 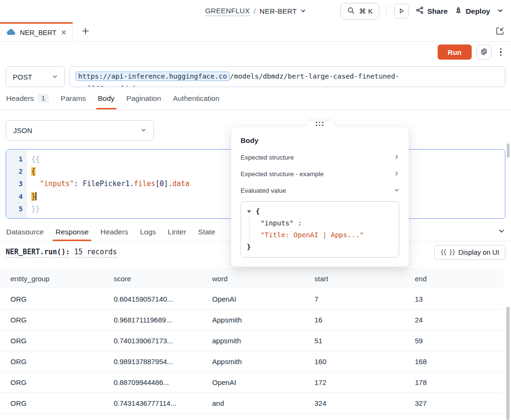 I want to click on request-row: POST https://api-inference.huggingface.c…, so click(x=256, y=77).